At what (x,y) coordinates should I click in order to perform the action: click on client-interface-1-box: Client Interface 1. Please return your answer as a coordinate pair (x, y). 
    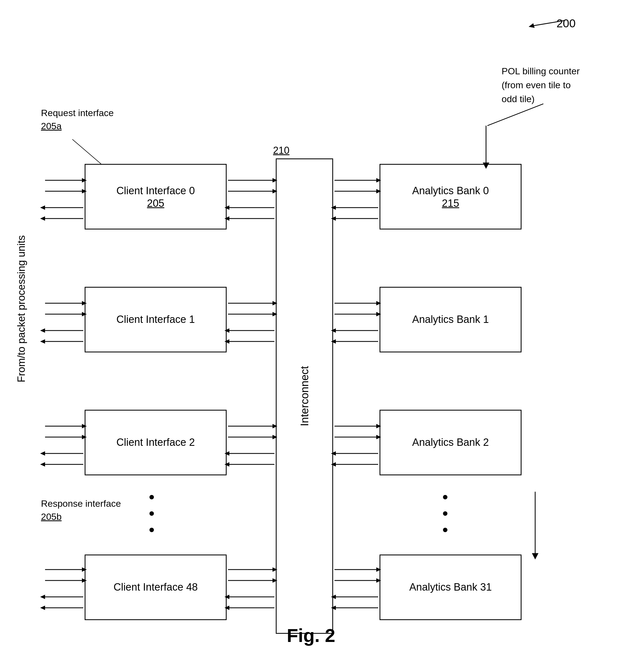
    Looking at the image, I should click on (156, 320).